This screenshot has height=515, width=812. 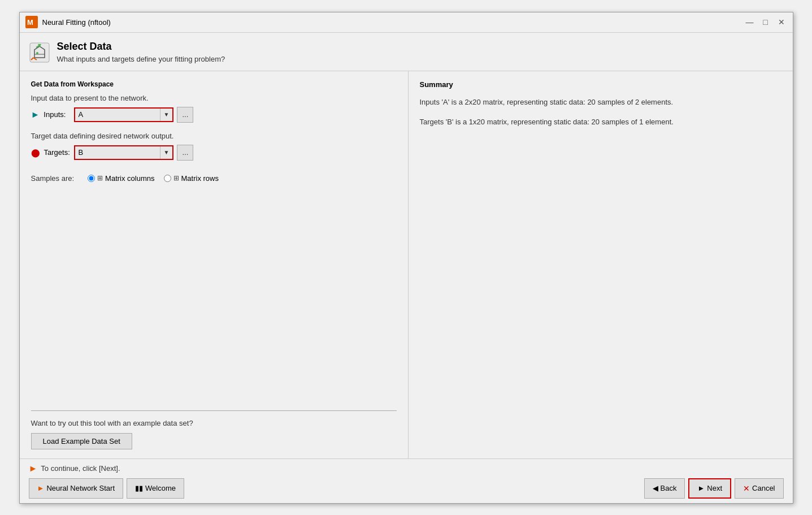 I want to click on matrix-columns-label: Matrix columns, so click(x=130, y=179).